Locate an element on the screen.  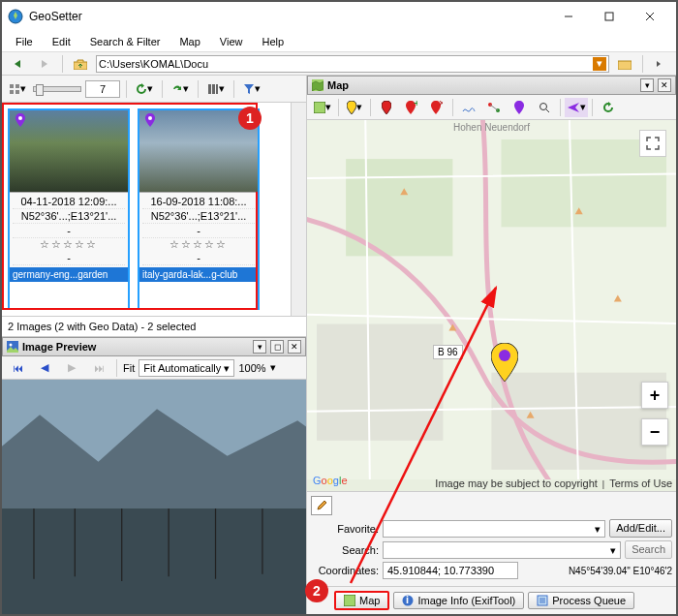
bottom-tab-bar: 2 Map i Image Info (ExifTool) Process Qu… is located at coordinates (492, 601).